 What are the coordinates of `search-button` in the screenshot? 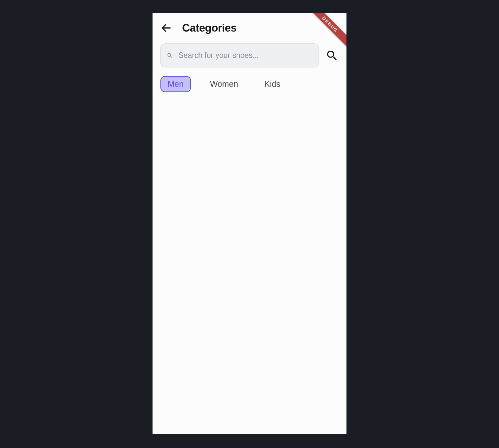 It's located at (332, 56).